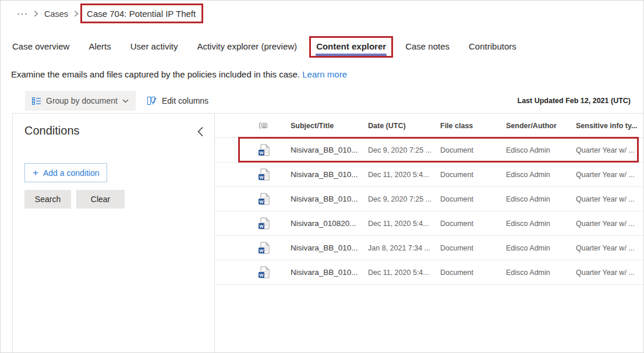 This screenshot has height=353, width=644. Describe the element at coordinates (427, 48) in the screenshot. I see `tab-case-notes: Case notes` at that location.